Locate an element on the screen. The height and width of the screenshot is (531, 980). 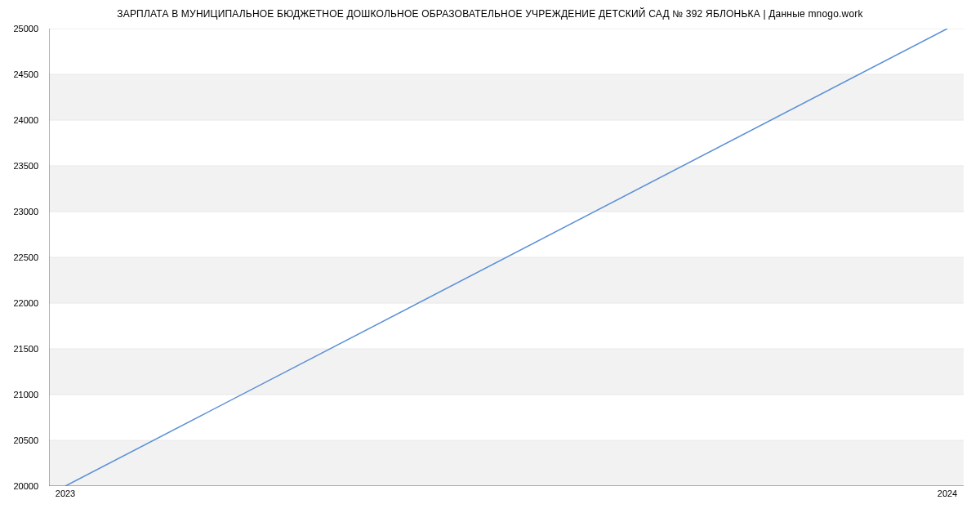
chart-title: ЗАРПЛАТА В МУНИЦИПАЛЬНОЕ БЮДЖЕТНОЕ ДОШКО… is located at coordinates (490, 10).